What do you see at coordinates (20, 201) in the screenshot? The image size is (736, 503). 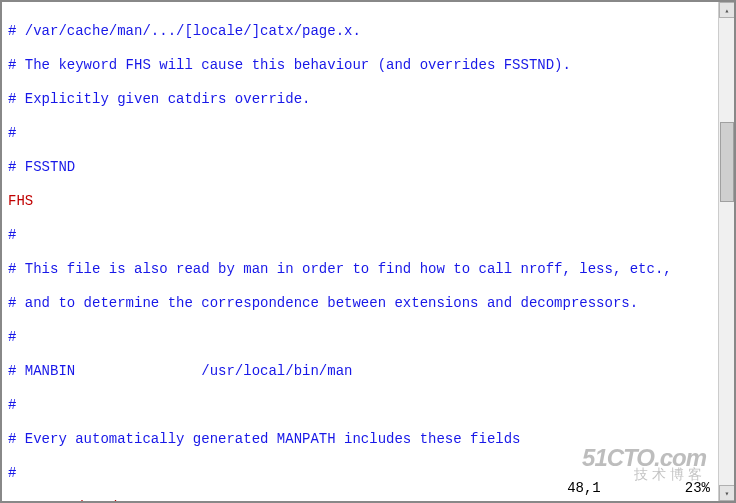 I see `code-line: FHS` at bounding box center [20, 201].